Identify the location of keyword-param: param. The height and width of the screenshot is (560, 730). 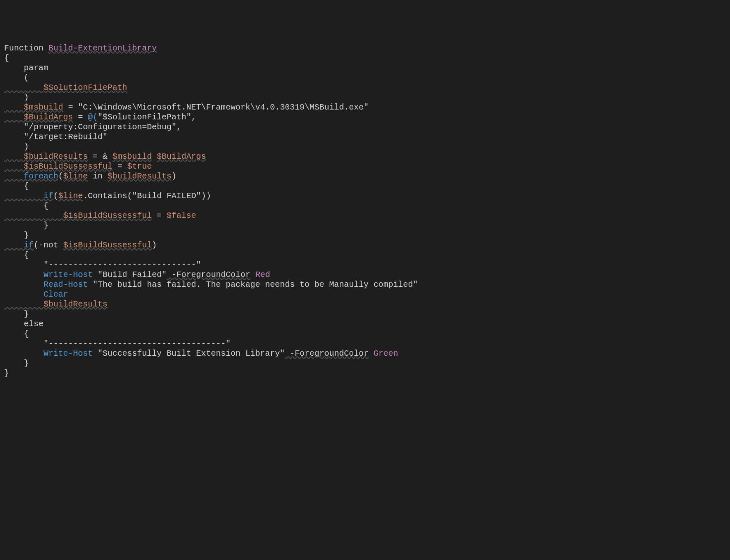
(26, 68).